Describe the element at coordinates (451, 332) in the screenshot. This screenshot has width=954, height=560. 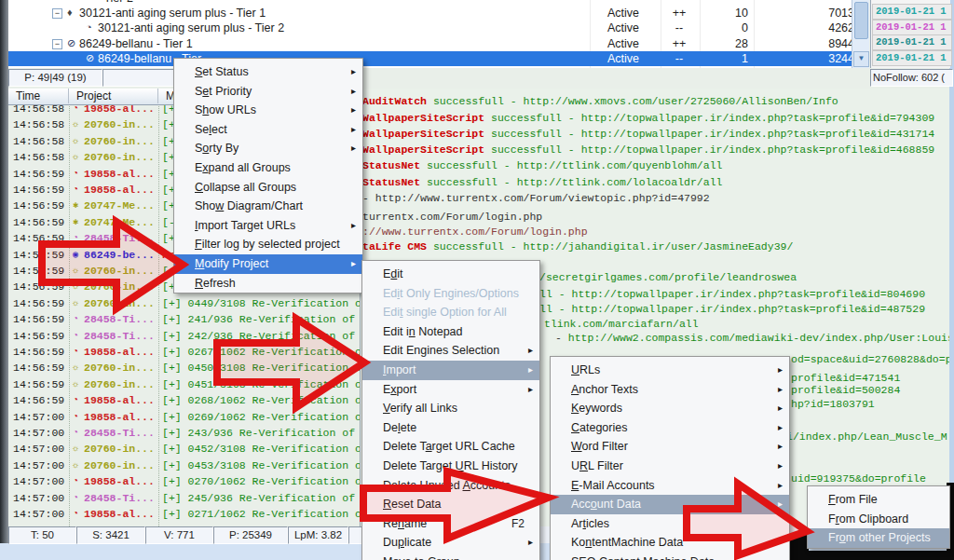
I see `menu-item-edit-in-notepad: Edit in Notepad` at that location.